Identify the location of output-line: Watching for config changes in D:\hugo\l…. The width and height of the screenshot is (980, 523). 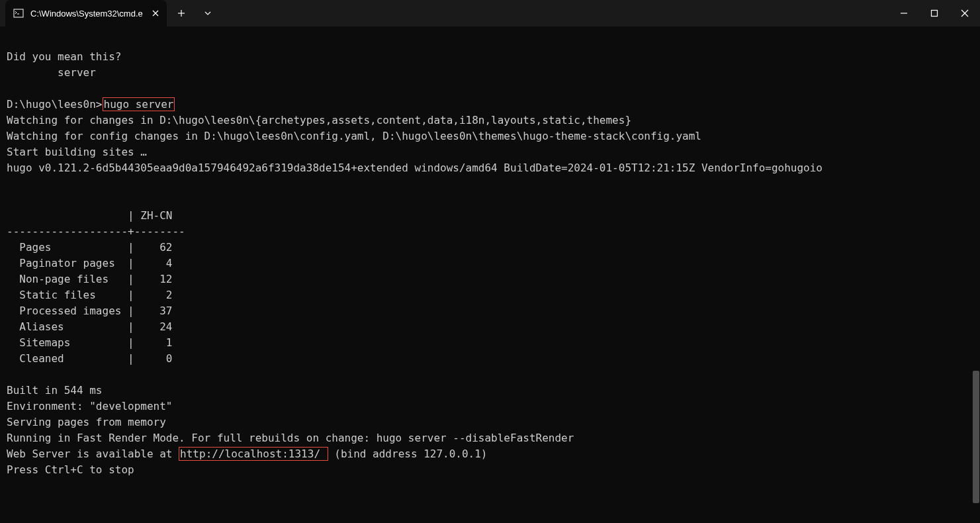
(354, 136).